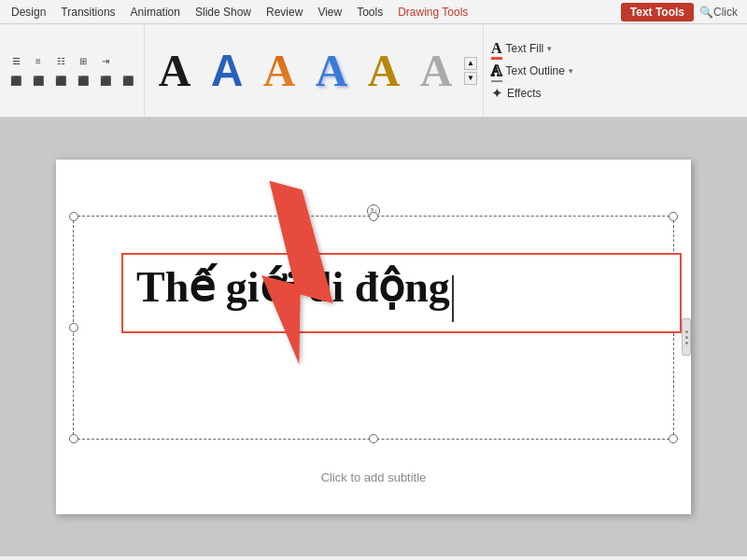 The image size is (747, 560). Describe the element at coordinates (402, 293) in the screenshot. I see `title-textbox: Thế giới di động` at that location.